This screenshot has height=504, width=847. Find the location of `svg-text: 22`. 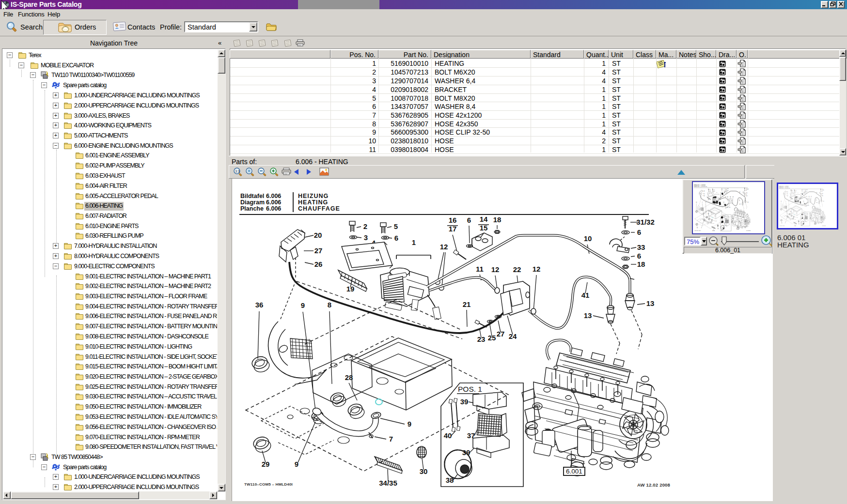

svg-text: 22 is located at coordinates (518, 269).